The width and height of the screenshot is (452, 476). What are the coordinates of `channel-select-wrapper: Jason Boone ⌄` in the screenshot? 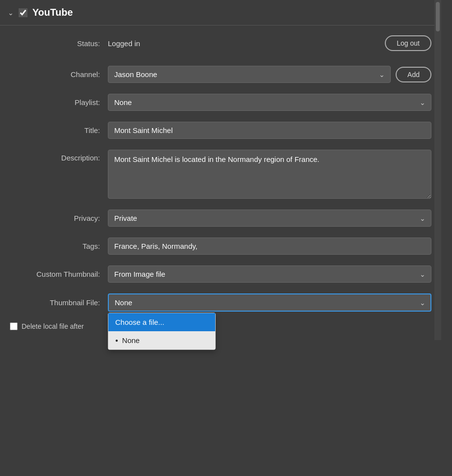 It's located at (249, 75).